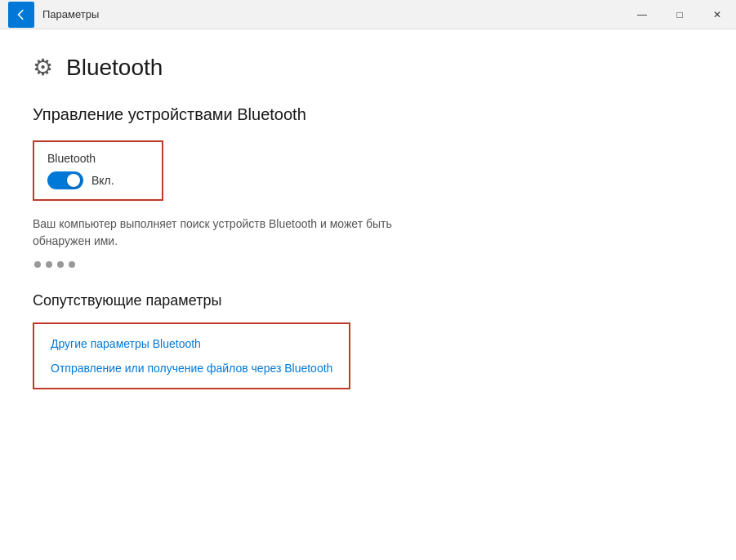 The width and height of the screenshot is (736, 560). Describe the element at coordinates (74, 180) in the screenshot. I see `toggle-thumb` at that location.